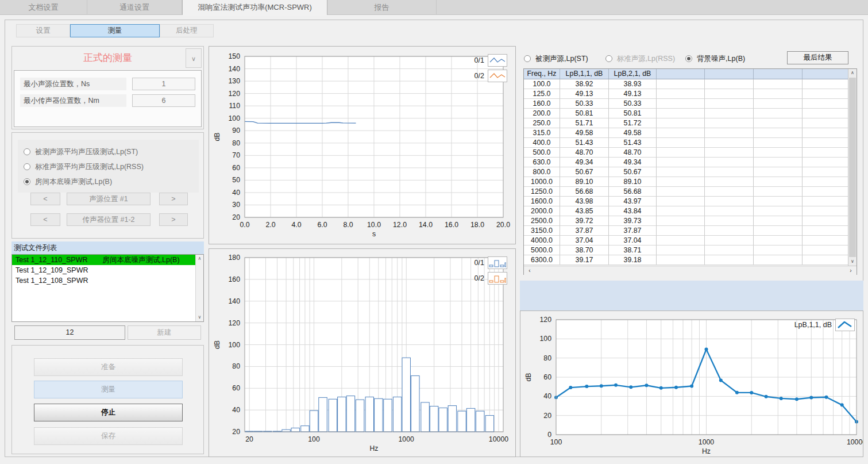 This screenshot has width=868, height=464. I want to click on list-item: Test 1_12_109_SPWR, so click(103, 270).